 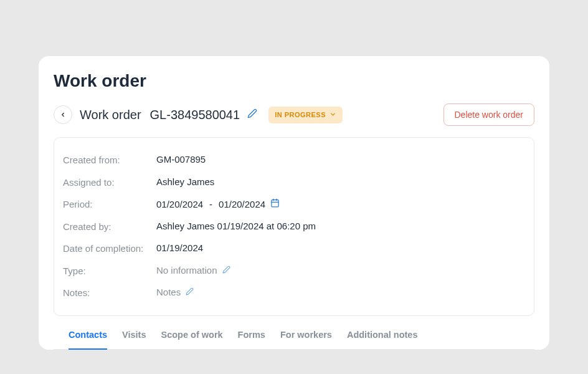 What do you see at coordinates (192, 340) in the screenshot?
I see `tab-scope-of-work: Scope of work` at bounding box center [192, 340].